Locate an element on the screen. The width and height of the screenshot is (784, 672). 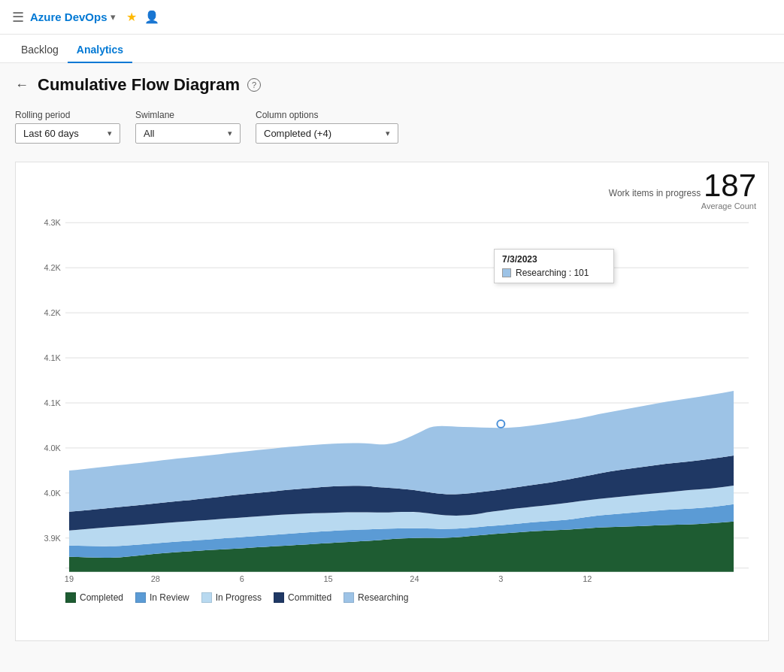
page-header: ← Cumulative Flow Diagram ? is located at coordinates (392, 85).